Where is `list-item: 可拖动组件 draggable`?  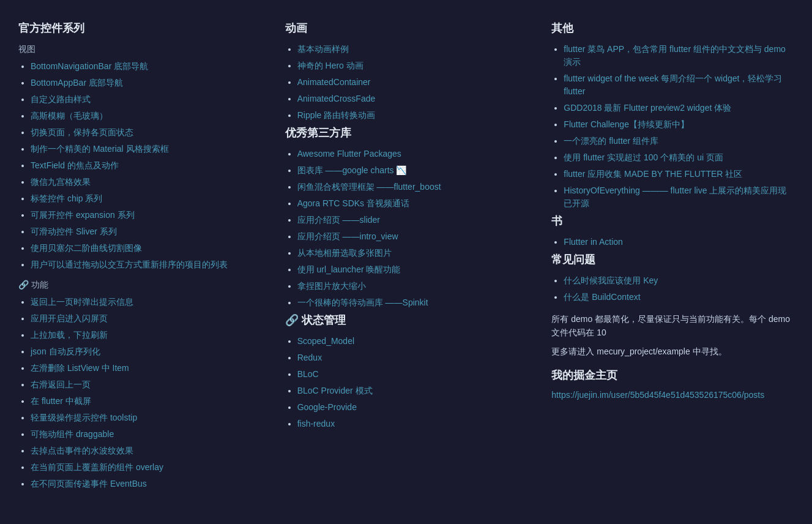 list-item: 可拖动组件 draggable is located at coordinates (146, 435).